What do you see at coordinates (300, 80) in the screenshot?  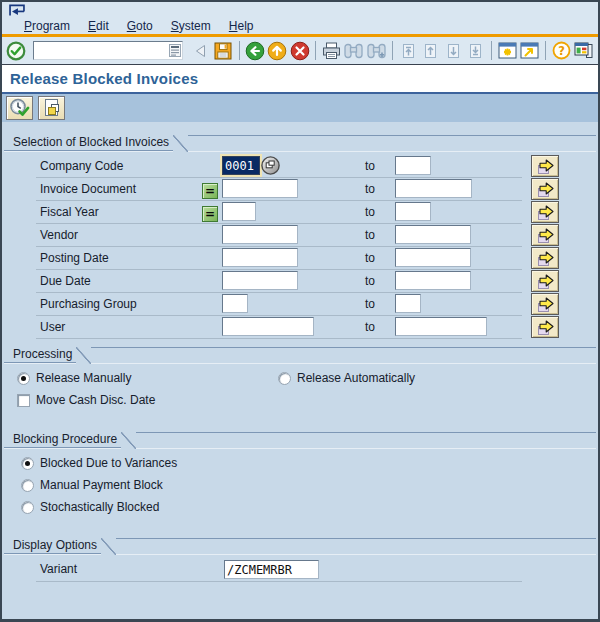 I see `title-bar: Release Blocked Invoices` at bounding box center [300, 80].